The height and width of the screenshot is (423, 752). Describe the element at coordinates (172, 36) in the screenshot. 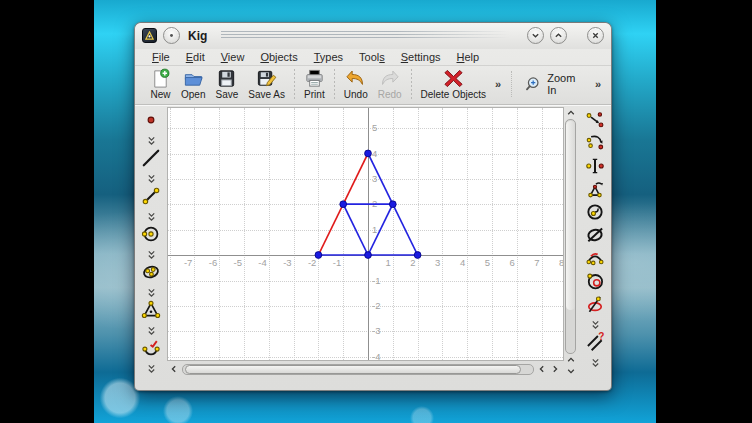

I see `window-menu-button` at that location.